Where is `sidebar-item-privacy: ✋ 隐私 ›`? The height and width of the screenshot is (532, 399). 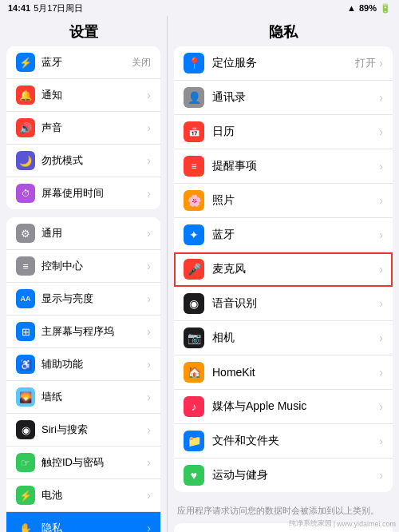
sidebar-item-privacy: ✋ 隐私 › is located at coordinates (83, 522).